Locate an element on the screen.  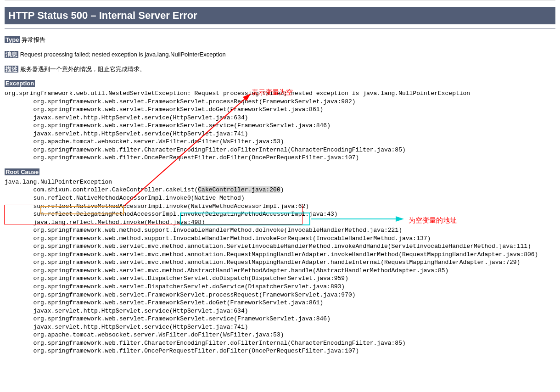
rc-line2-highlight: CakeController.java:200 is located at coordinates (239, 190).